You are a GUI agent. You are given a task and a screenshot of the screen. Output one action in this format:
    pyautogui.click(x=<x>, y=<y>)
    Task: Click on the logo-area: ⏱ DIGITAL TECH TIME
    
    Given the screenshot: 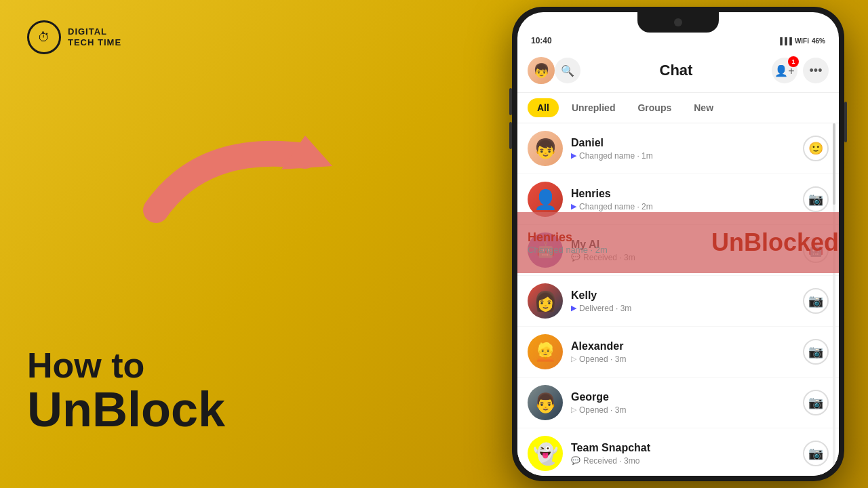 What is the action you would take?
    pyautogui.click(x=75, y=37)
    